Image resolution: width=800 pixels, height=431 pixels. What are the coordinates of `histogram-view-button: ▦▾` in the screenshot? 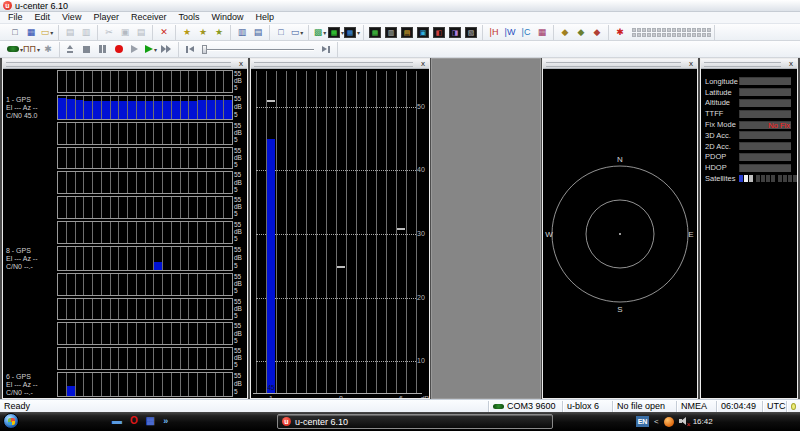 It's located at (352, 32).